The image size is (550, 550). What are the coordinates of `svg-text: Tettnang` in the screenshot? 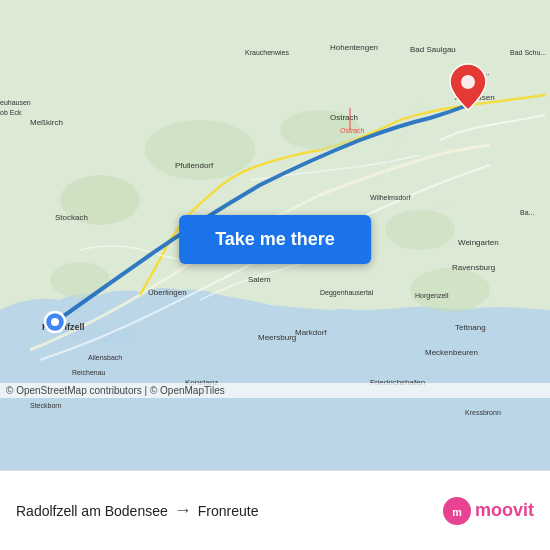 It's located at (470, 328).